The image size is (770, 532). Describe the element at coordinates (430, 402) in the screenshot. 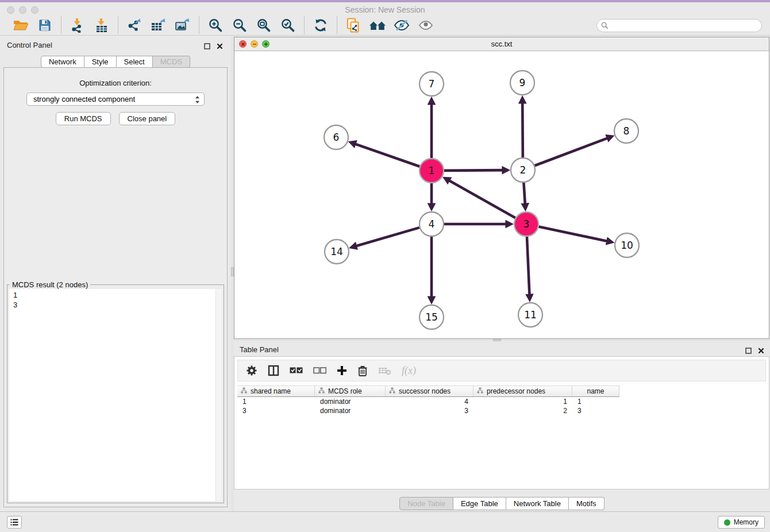

I see `table-cell: 4` at that location.